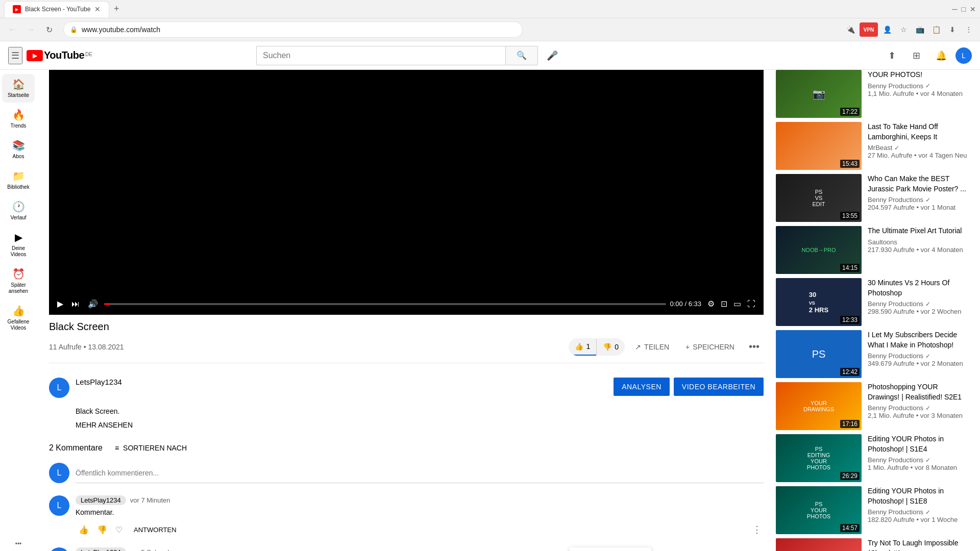  What do you see at coordinates (15, 56) in the screenshot?
I see `sidebar-toggle-button: ☰` at bounding box center [15, 56].